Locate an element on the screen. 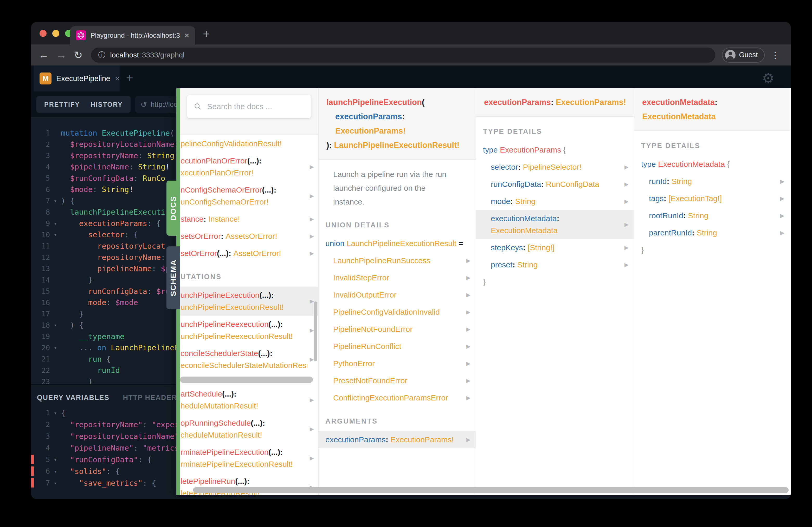  docs-row: opRunningSchedule(...):cheduleMutationRe… is located at coordinates (249, 429).